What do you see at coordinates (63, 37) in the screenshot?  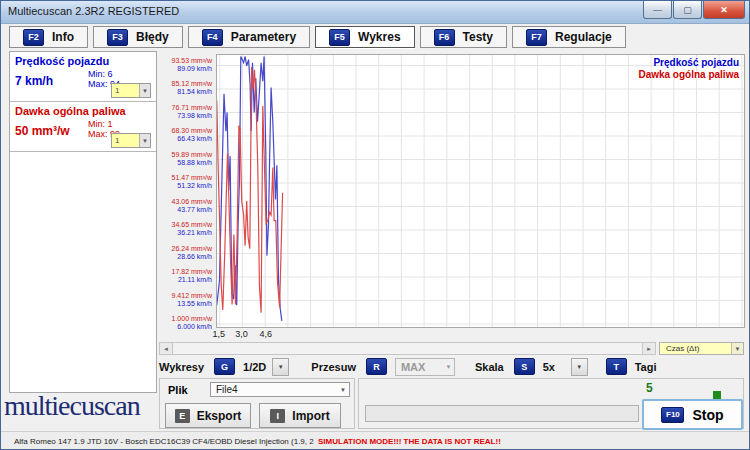 I see `tab-label: Info` at bounding box center [63, 37].